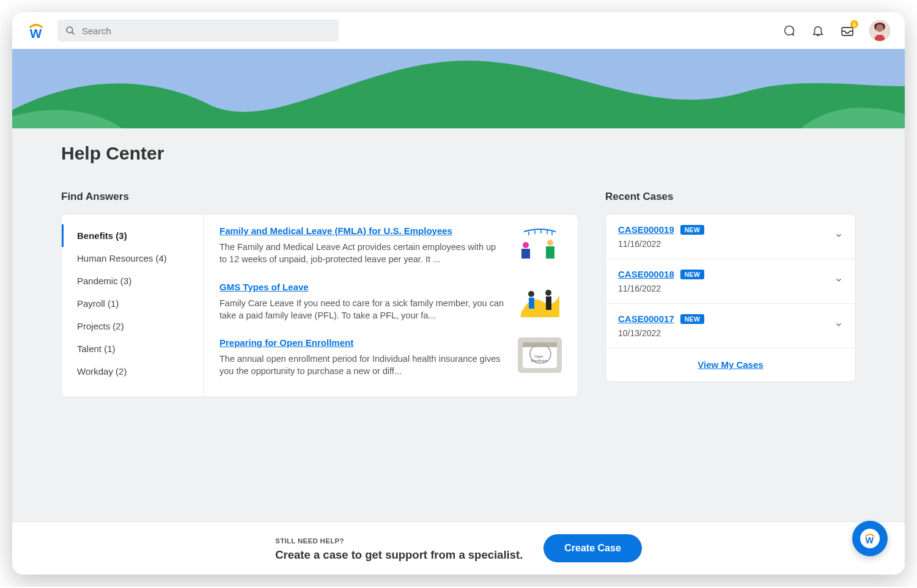  What do you see at coordinates (363, 309) in the screenshot?
I see `article-desc: Family Care Leave If you need to care fo…` at bounding box center [363, 309].